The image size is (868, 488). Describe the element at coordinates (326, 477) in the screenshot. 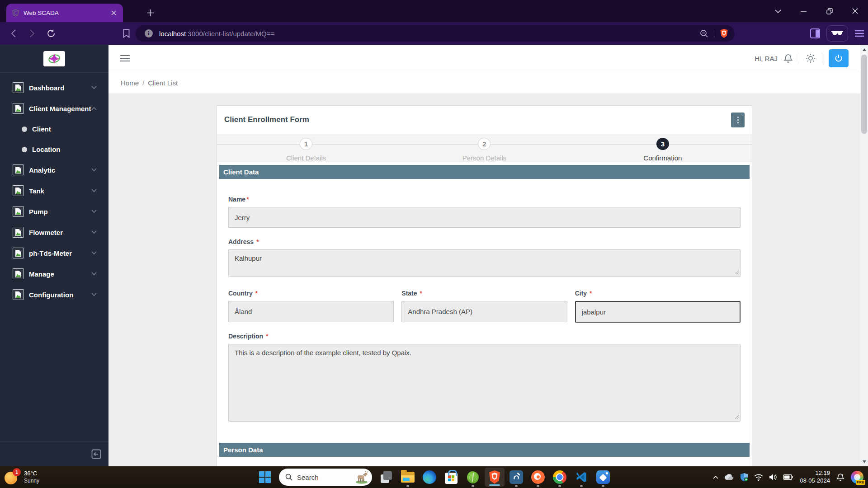

I see `taskbar-search-box: Search` at that location.